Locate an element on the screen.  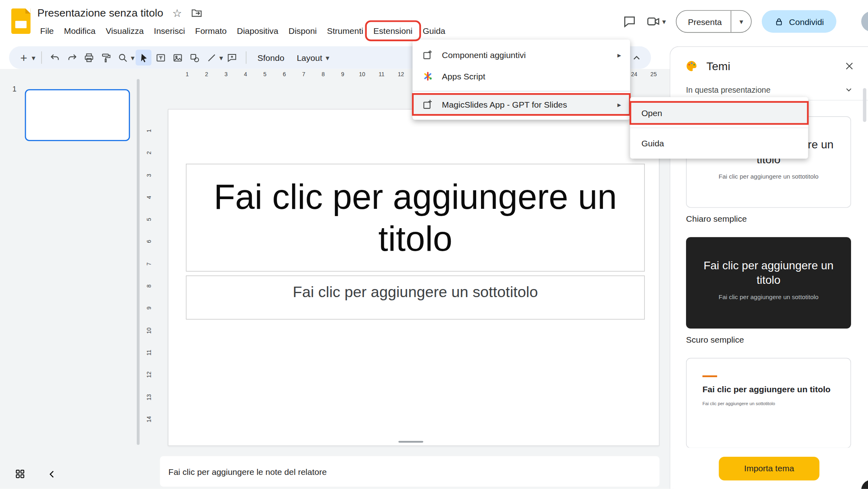
chevron-up-icon is located at coordinates (637, 58).